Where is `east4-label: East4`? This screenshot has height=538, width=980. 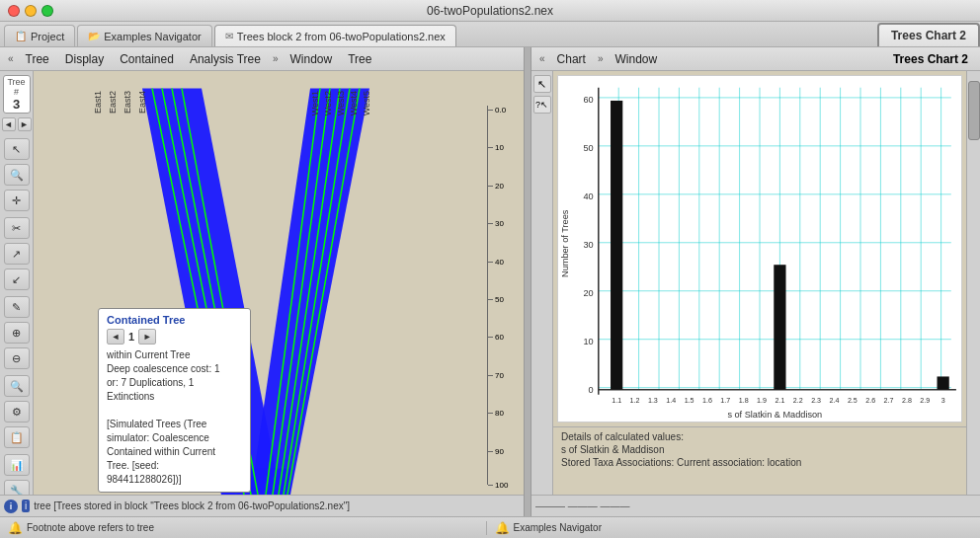
east4-label: East4 is located at coordinates (142, 103).